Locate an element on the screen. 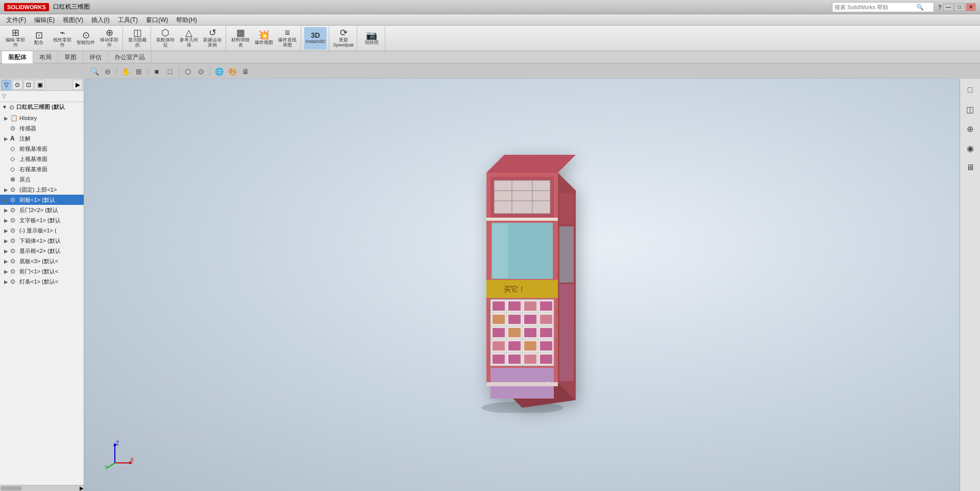 The height and width of the screenshot is (491, 980). pan-button: ✋ is located at coordinates (126, 72).